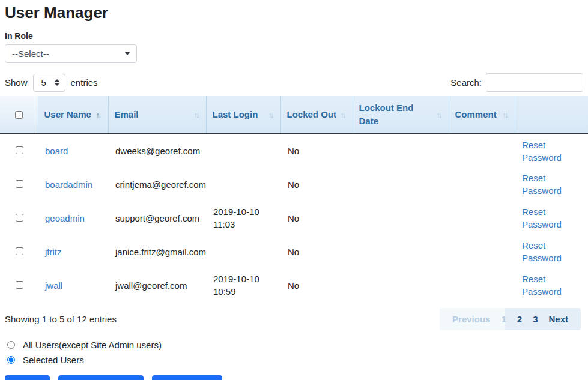 This screenshot has width=588, height=380. What do you see at coordinates (535, 319) in the screenshot?
I see `page-button-3: 3` at bounding box center [535, 319].